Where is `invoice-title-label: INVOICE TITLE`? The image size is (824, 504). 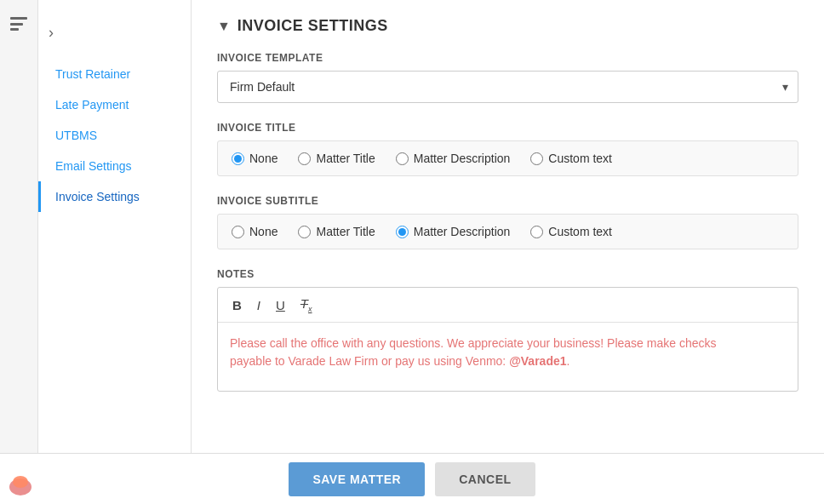
invoice-title-label: INVOICE TITLE is located at coordinates (507, 128).